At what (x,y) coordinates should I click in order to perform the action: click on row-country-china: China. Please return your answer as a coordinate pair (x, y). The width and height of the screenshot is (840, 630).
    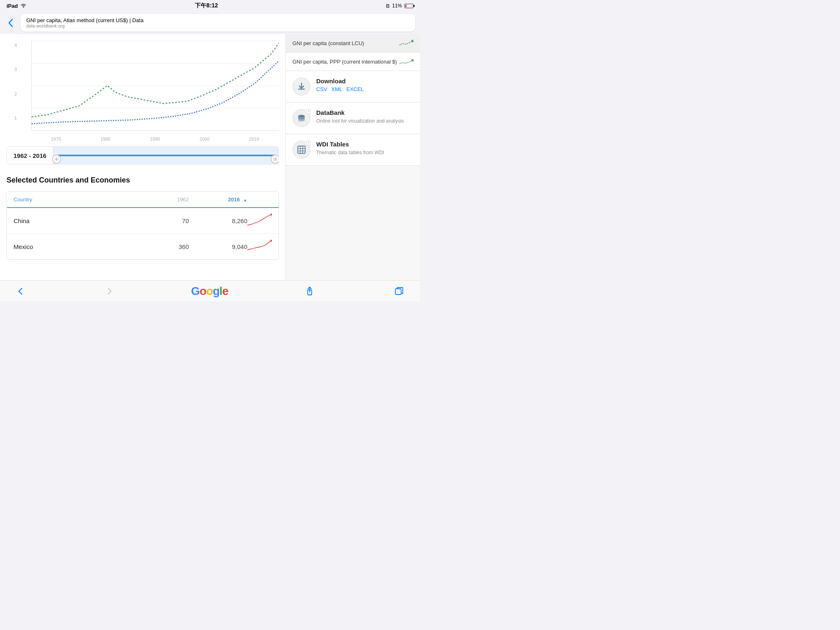
    Looking at the image, I should click on (72, 221).